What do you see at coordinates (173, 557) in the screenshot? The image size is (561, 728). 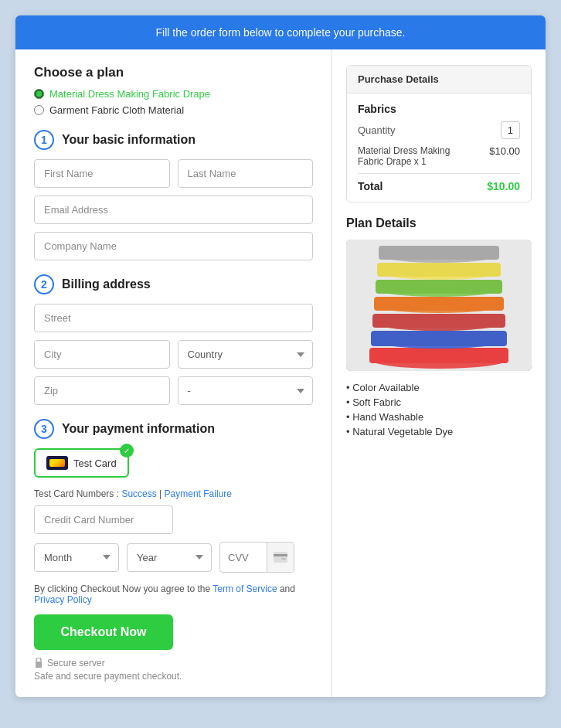 I see `expiry-row: Month Year` at bounding box center [173, 557].